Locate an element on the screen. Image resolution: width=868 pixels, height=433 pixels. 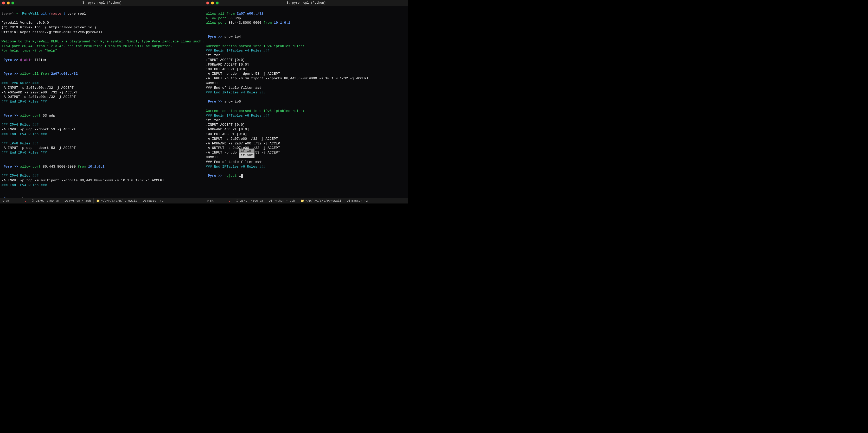
git-label: git:( is located at coordinates (46, 13).